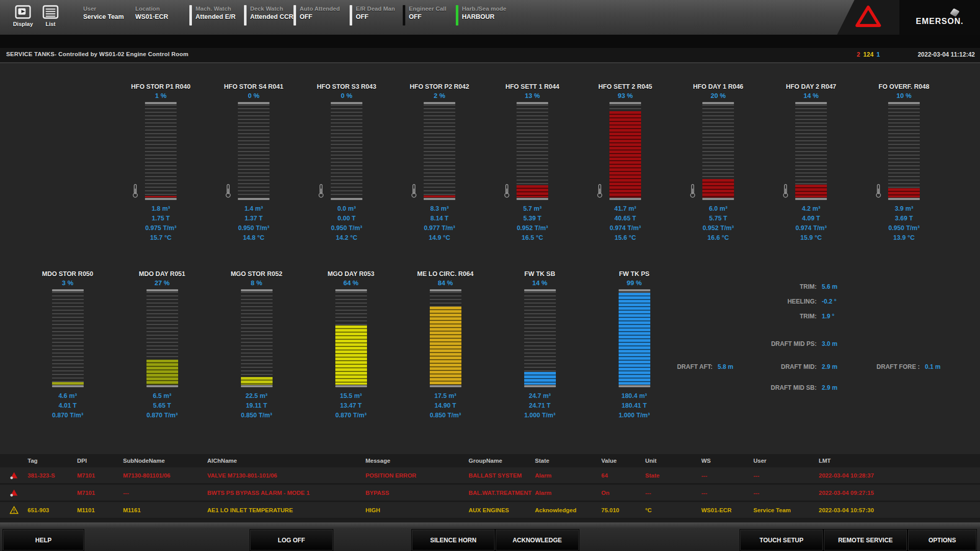 The height and width of the screenshot is (551, 980). Describe the element at coordinates (445, 396) in the screenshot. I see `tank-volume: 17.5 m³` at that location.